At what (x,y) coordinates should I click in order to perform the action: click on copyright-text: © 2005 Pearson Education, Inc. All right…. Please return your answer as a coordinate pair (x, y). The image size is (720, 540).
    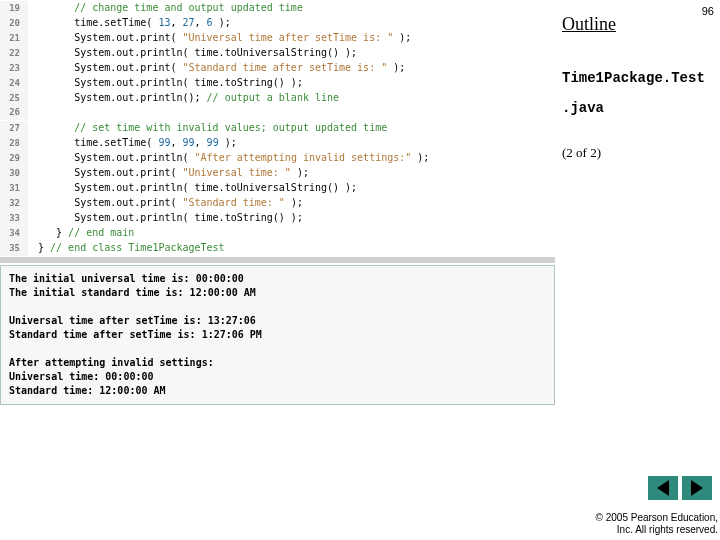
    Looking at the image, I should click on (638, 524).